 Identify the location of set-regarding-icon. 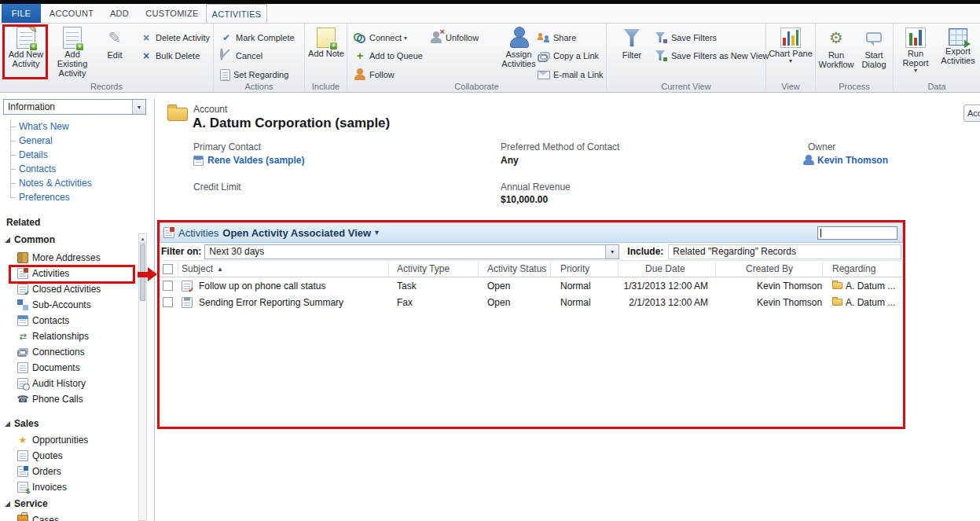
(225, 75).